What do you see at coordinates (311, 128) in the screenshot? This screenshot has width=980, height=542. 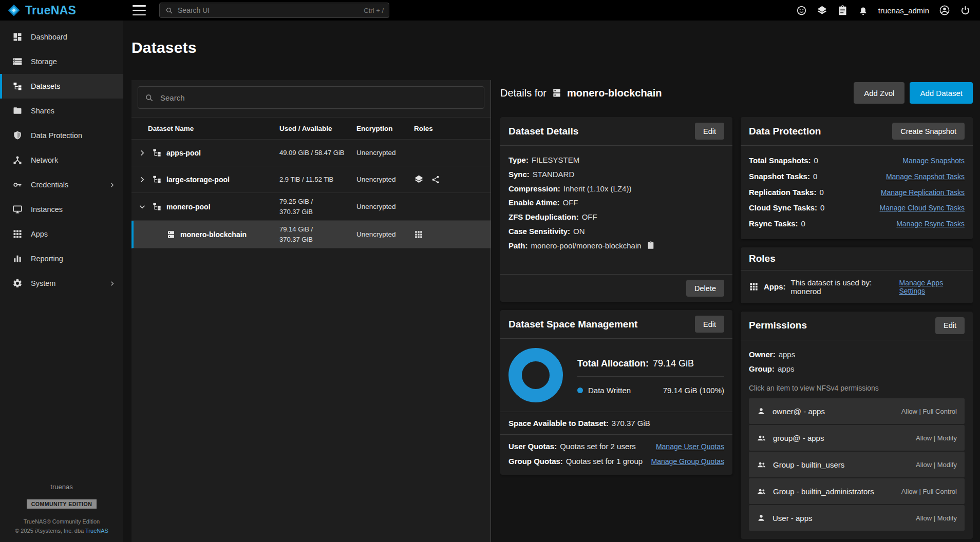 I see `table-header: Dataset Name Used / Available Encryption…` at bounding box center [311, 128].